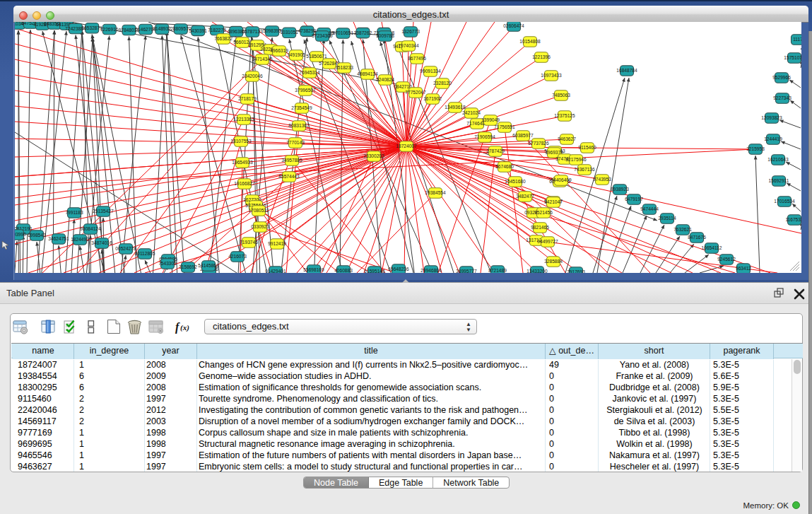 The image size is (812, 514). What do you see at coordinates (241, 141) in the screenshot?
I see `svg-text: 18107553` at bounding box center [241, 141].